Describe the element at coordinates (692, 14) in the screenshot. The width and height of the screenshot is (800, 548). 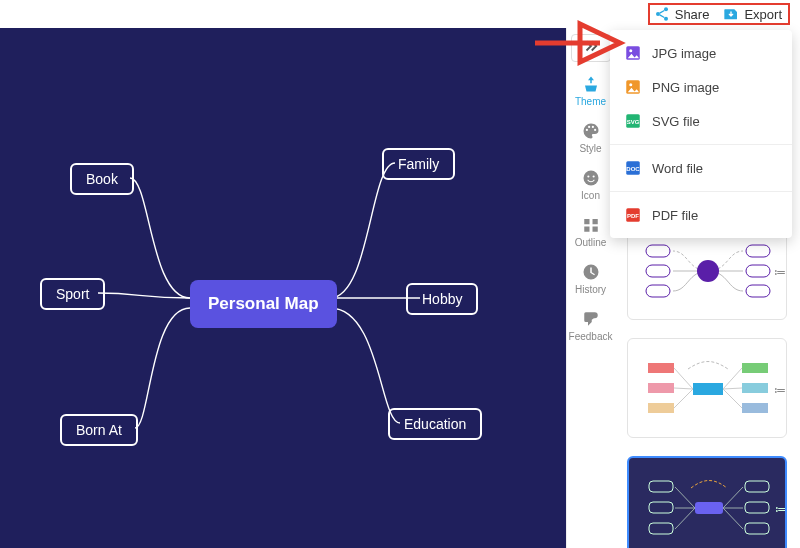
I see `share-label: Share` at that location.